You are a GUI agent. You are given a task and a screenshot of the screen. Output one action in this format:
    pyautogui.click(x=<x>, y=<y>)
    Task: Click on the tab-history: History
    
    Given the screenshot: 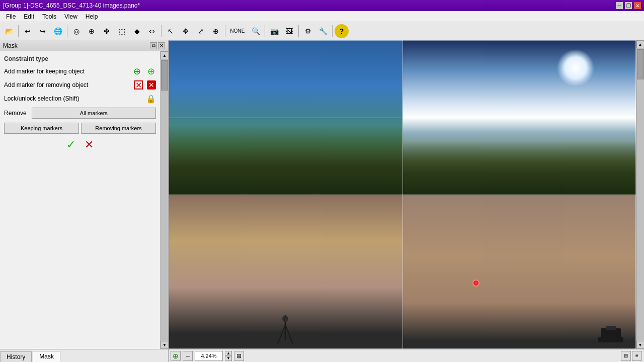 What is the action you would take?
    pyautogui.click(x=16, y=357)
    